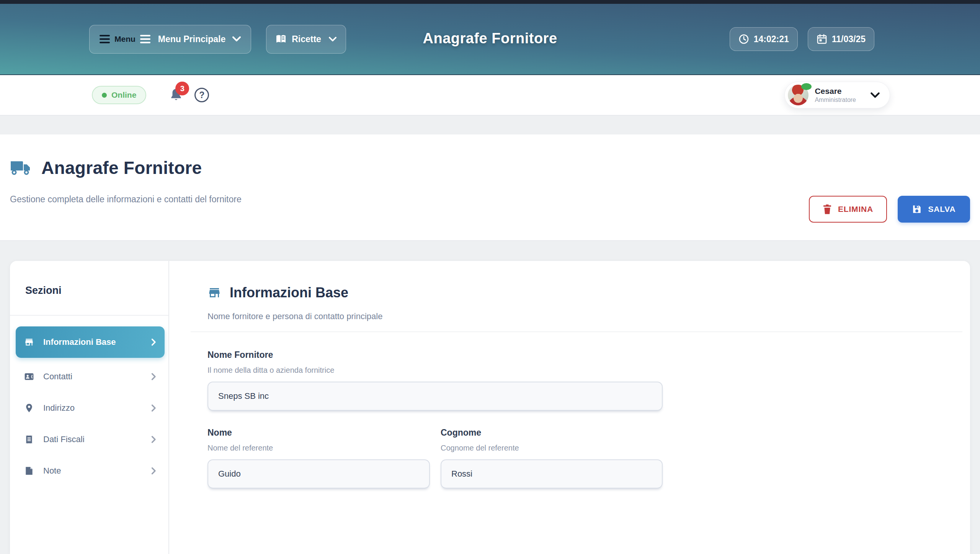 This screenshot has width=980, height=554. What do you see at coordinates (552, 448) in the screenshot?
I see `last-name-hint: Cognome del referente` at bounding box center [552, 448].